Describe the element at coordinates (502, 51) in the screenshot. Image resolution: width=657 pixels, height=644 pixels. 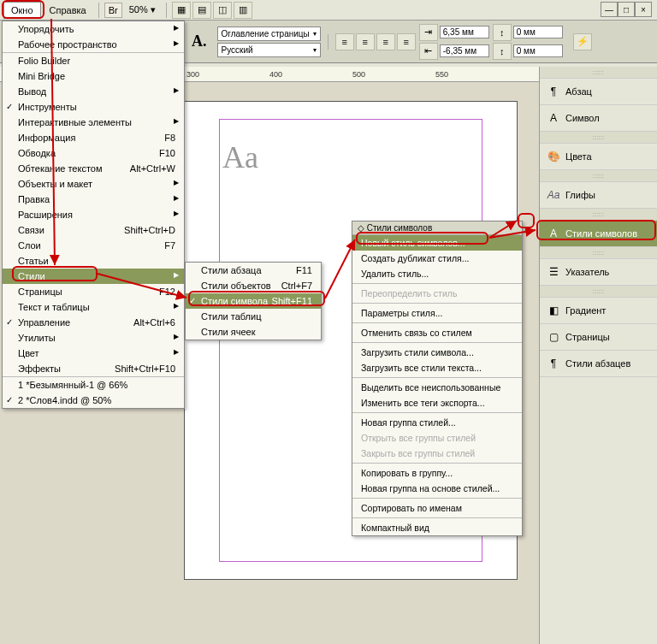
I see `space-2: ↕` at that location.